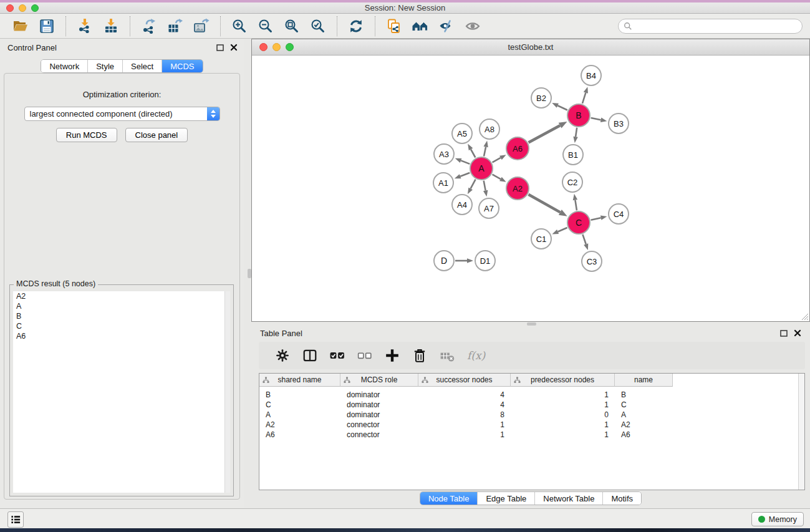  I want to click on refresh-layout-icon, so click(356, 26).